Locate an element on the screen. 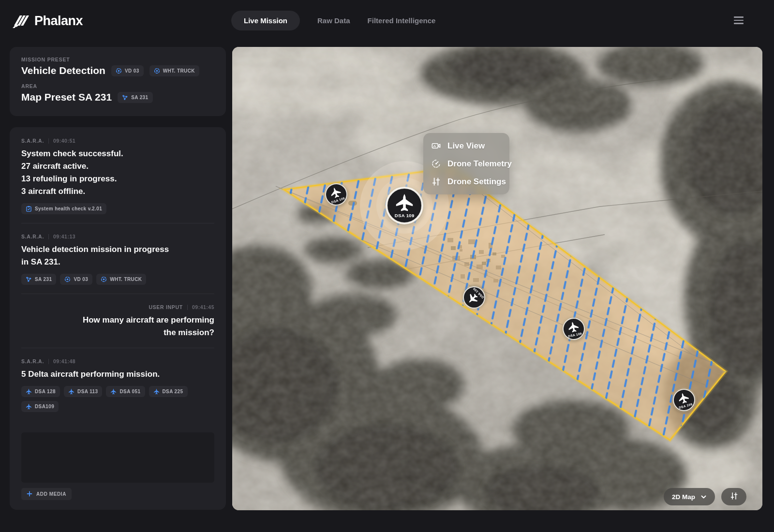  tag-chip: DSA109 is located at coordinates (40, 406).